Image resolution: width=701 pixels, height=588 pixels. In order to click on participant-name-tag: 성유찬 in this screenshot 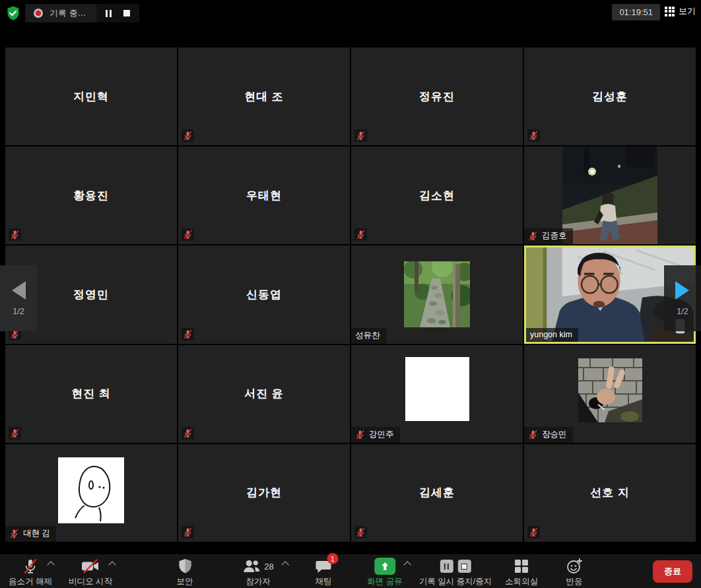, I will do `click(368, 336)`.